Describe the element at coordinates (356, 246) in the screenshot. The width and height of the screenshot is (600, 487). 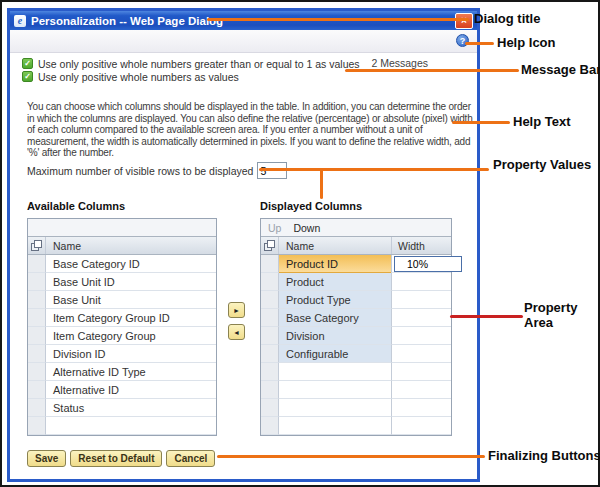
I see `displayed-header-row: Name Width` at that location.